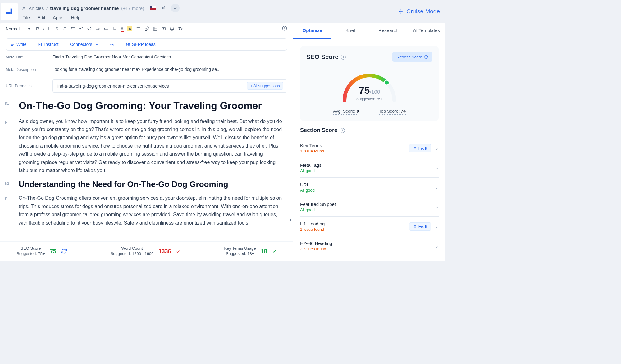  Describe the element at coordinates (147, 69) in the screenshot. I see `meta-desc-row: Meta Description Looking for a traveling…` at that location.